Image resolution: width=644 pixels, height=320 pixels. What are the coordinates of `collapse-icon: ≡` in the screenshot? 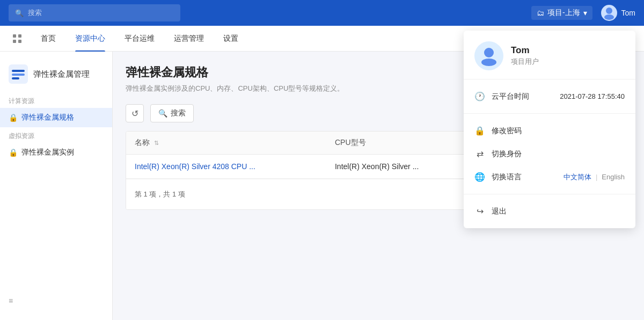 It's located at (11, 301).